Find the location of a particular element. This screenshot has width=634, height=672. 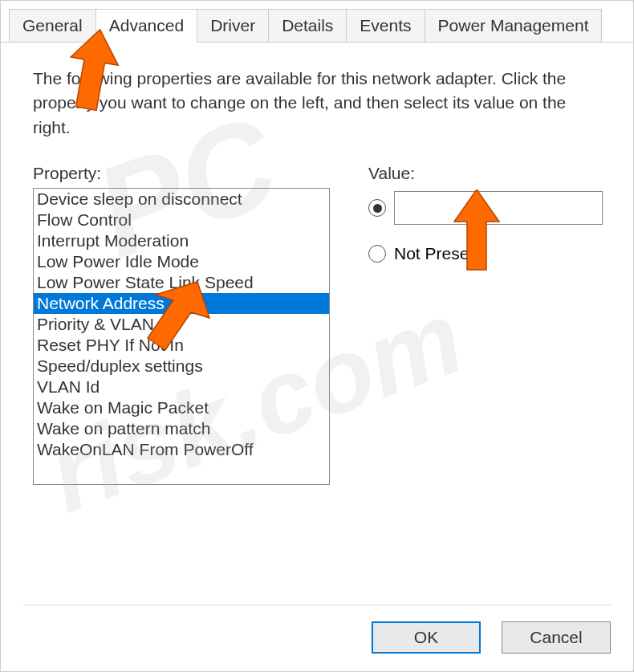

list-item: Speed/duplex settings is located at coordinates (181, 366).